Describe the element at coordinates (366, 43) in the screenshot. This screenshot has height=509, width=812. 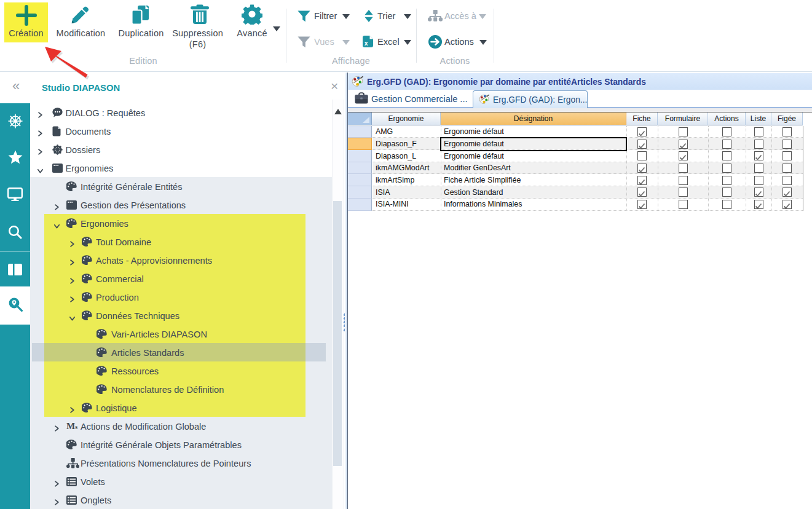
I see `svg-text: x` at that location.